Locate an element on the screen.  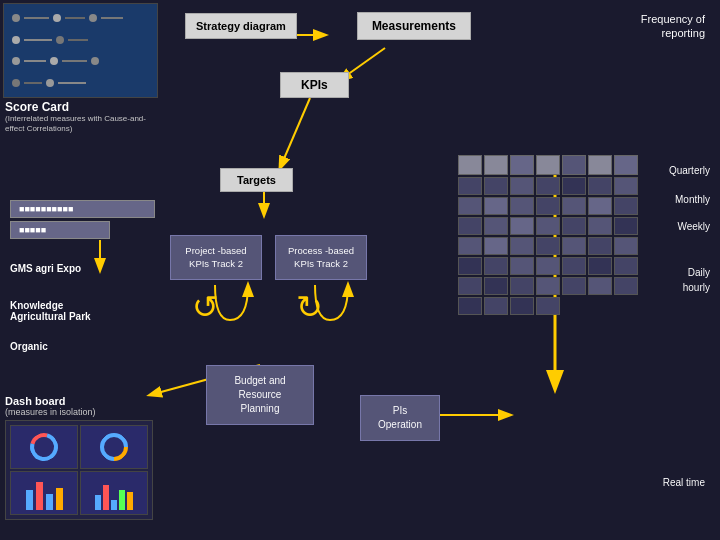
quarterly-label: Quarterly is located at coordinates (690, 170).